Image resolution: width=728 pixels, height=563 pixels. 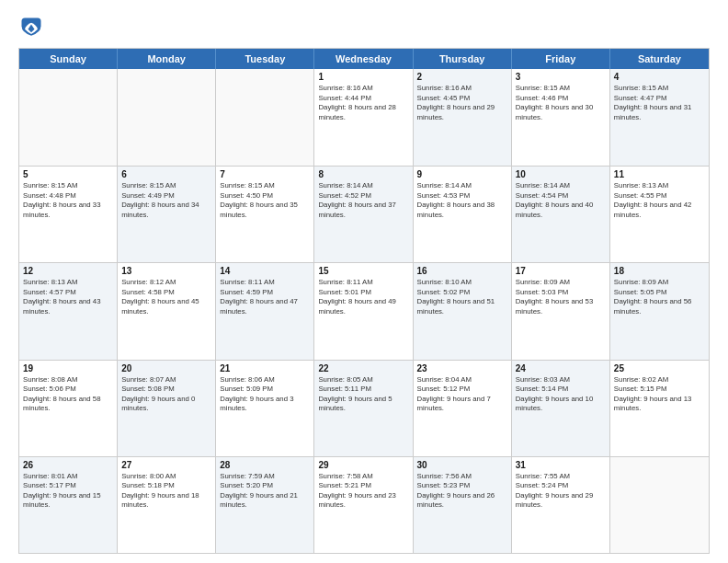 I want to click on day-number: 16, so click(x=462, y=270).